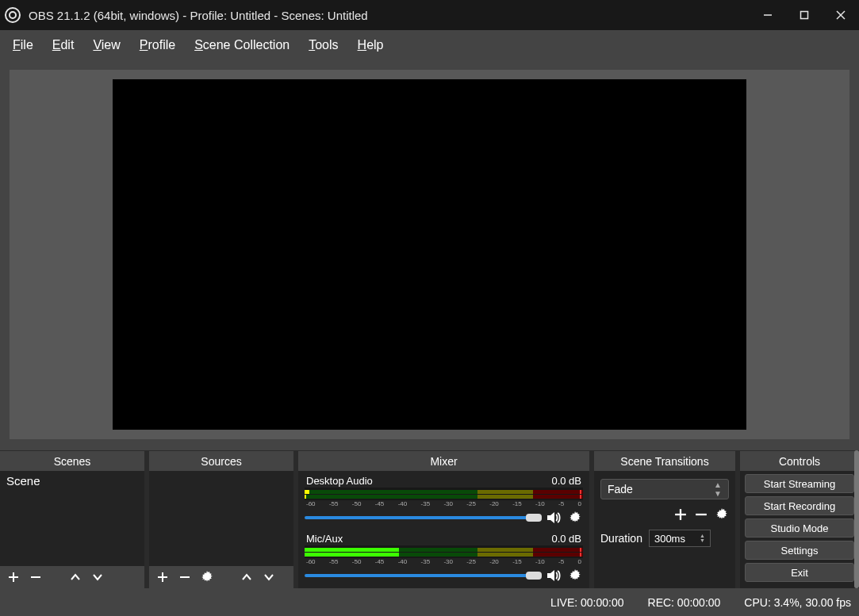 This screenshot has width=859, height=616. Describe the element at coordinates (722, 515) in the screenshot. I see `transition-properties-button` at that location.